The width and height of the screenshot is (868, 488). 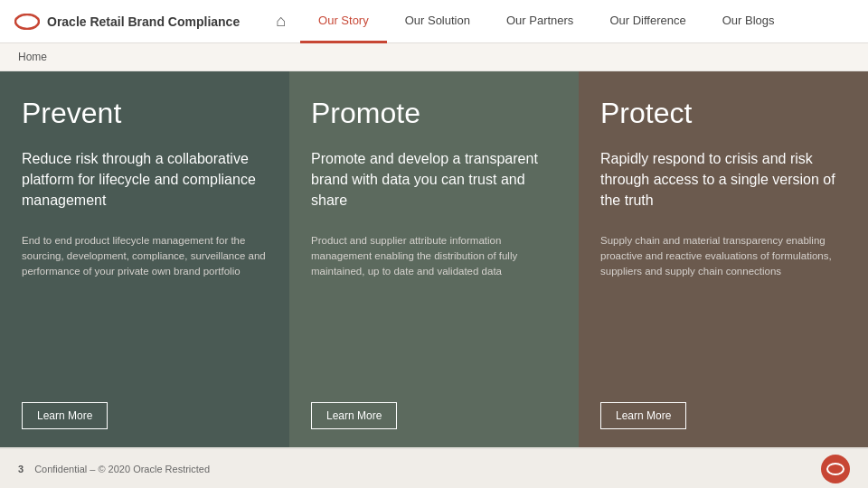 What do you see at coordinates (647, 22) in the screenshot?
I see `nav-link-our-difference: Our Difference` at bounding box center [647, 22].